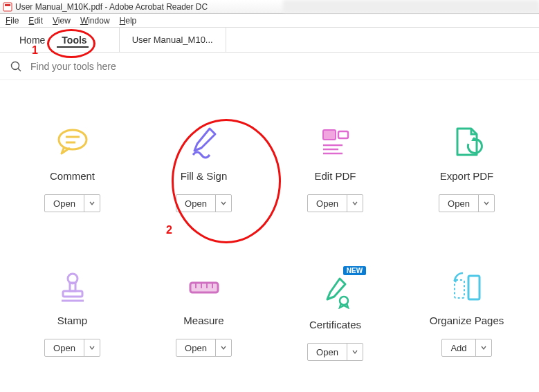 The width and height of the screenshot is (539, 392). Describe the element at coordinates (335, 325) in the screenshot. I see `tool-label: Certificates` at that location.